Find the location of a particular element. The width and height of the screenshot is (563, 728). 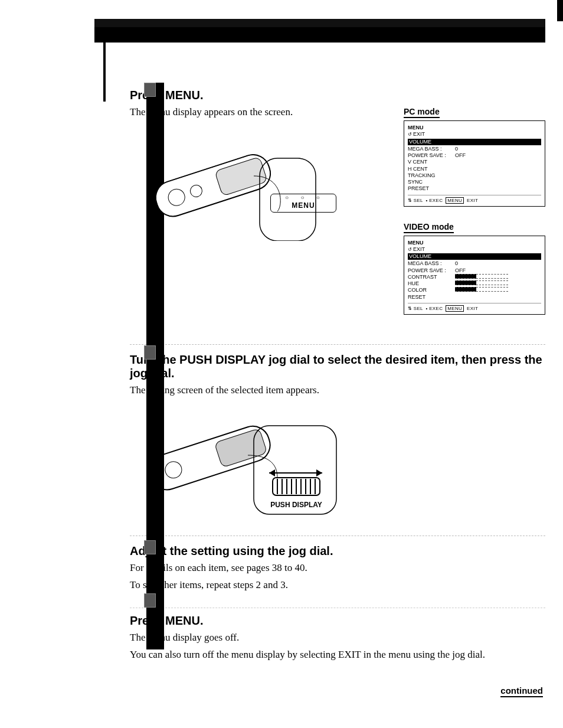

step-2-body: The setting screen of the selected item … is located at coordinates (338, 391).